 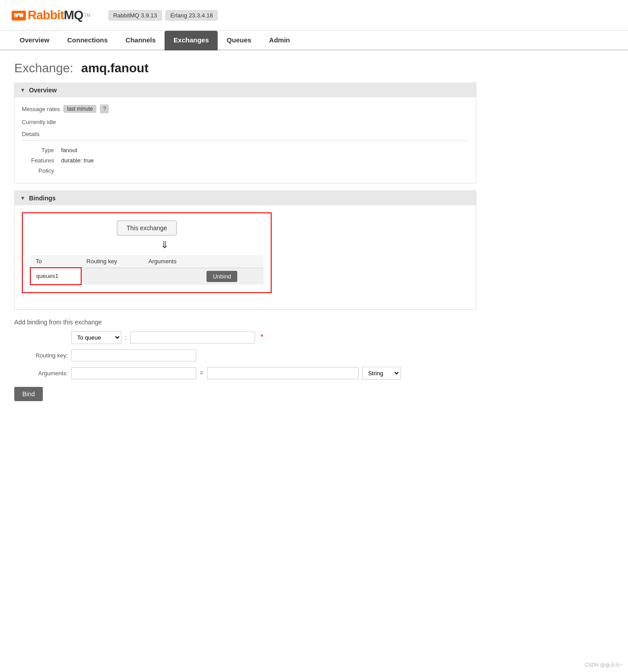 What do you see at coordinates (172, 261) in the screenshot?
I see `col-arguments: Arguments` at bounding box center [172, 261].